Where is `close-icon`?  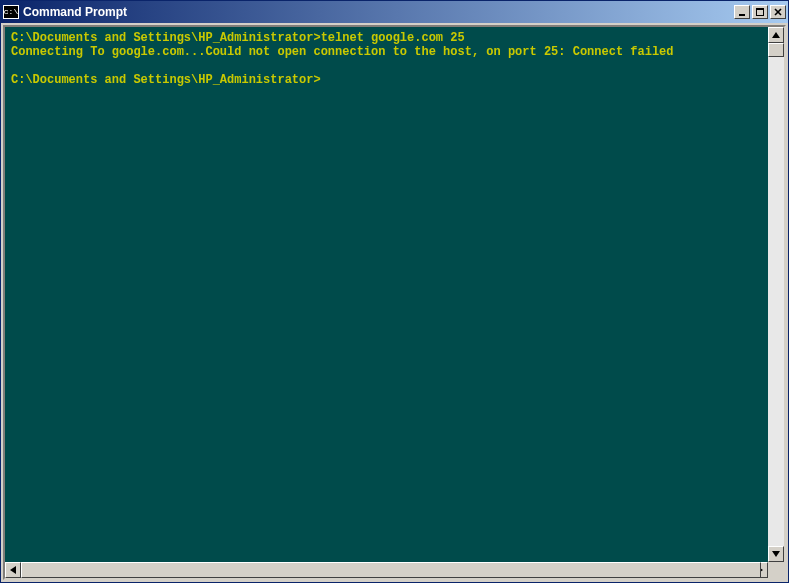 close-icon is located at coordinates (778, 12).